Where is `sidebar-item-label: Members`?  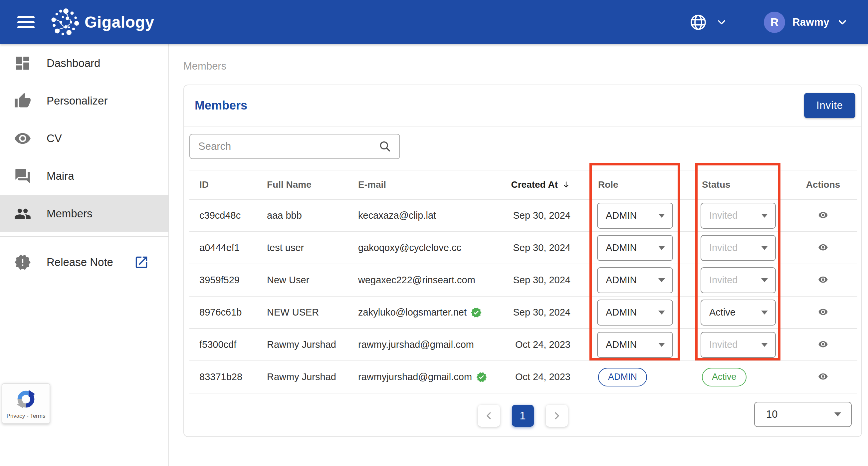 sidebar-item-label: Members is located at coordinates (69, 214).